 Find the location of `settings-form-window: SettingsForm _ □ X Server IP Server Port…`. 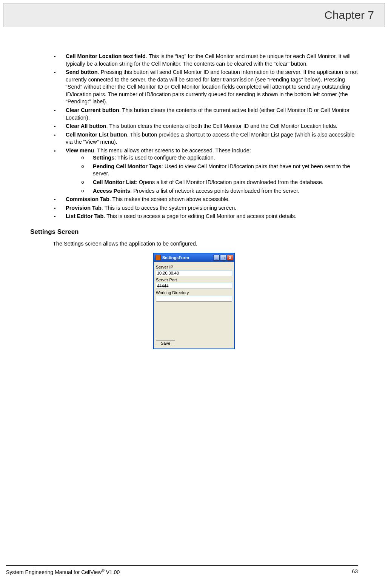

settings-form-window: SettingsForm _ □ X Server IP Server Port… is located at coordinates (194, 301).